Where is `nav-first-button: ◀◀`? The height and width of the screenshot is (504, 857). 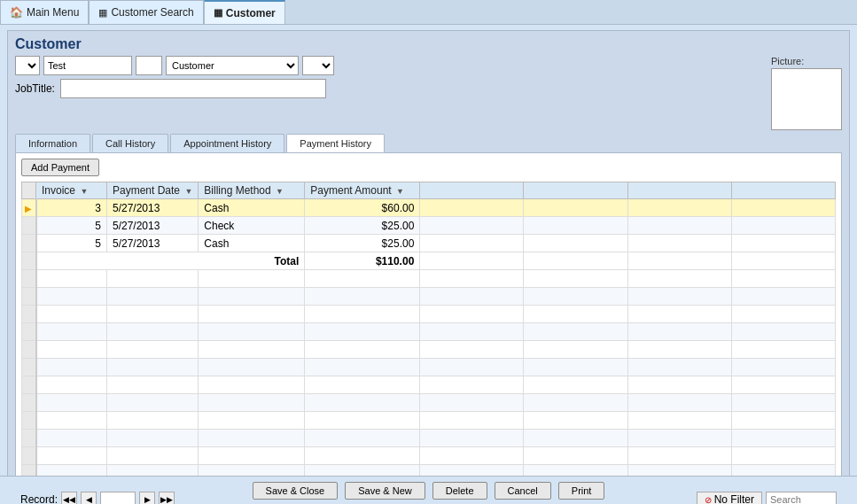 nav-first-button: ◀◀ is located at coordinates (69, 498).